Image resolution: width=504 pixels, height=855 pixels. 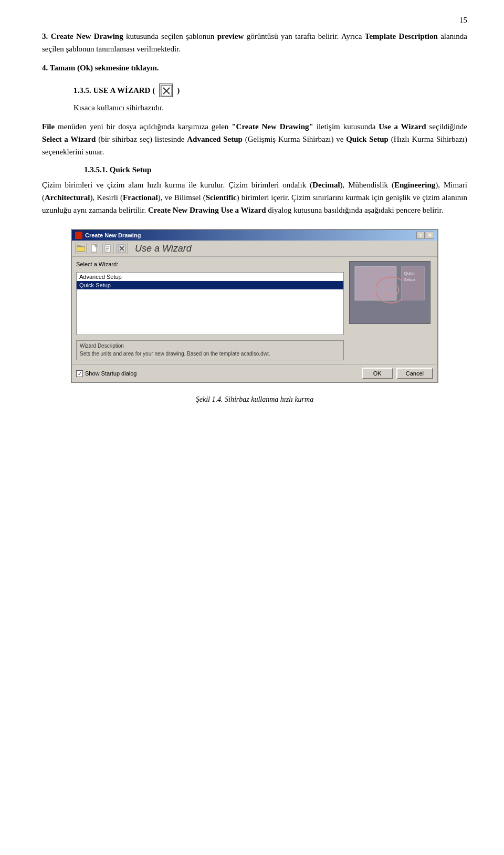 What do you see at coordinates (122, 248) in the screenshot?
I see `wizard-dialog-icon` at bounding box center [122, 248].